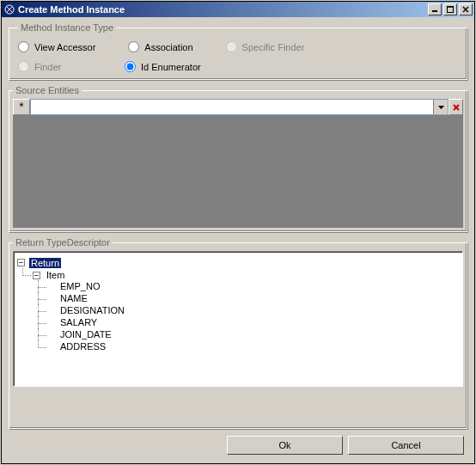  Describe the element at coordinates (163, 67) in the screenshot. I see `radio-id-enumerator: Id Enumerator` at that location.